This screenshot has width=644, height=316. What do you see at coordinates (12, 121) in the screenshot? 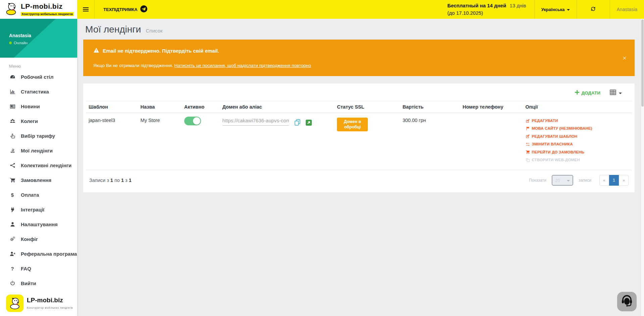
I see `users-icon` at bounding box center [12, 121].